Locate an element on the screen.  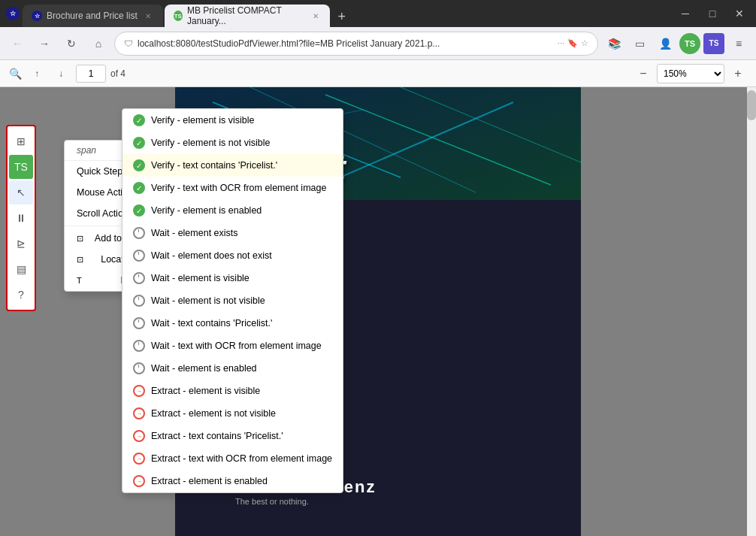
submenu-wait-exists: Wait - element exists is located at coordinates (233, 233).